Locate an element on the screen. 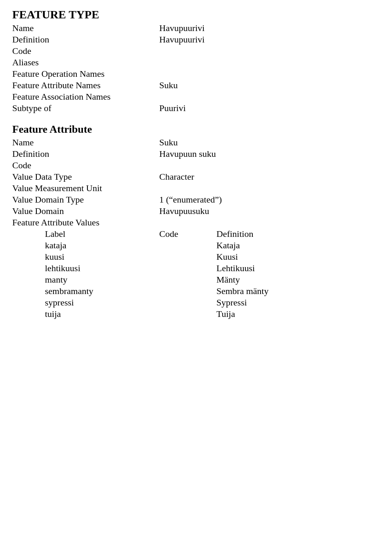 The image size is (392, 555). attr-value-tuija-label: tuija is located at coordinates (102, 314).